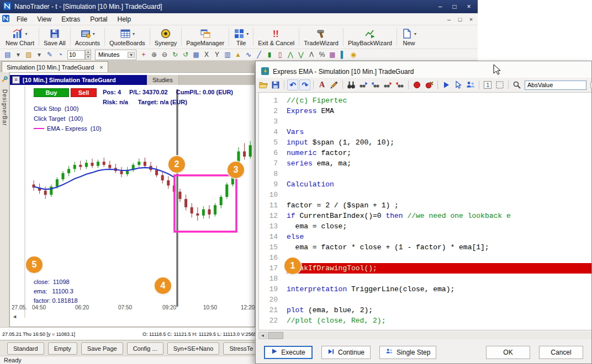  Describe the element at coordinates (425, 300) in the screenshot. I see `code-line-20: 20` at that location.